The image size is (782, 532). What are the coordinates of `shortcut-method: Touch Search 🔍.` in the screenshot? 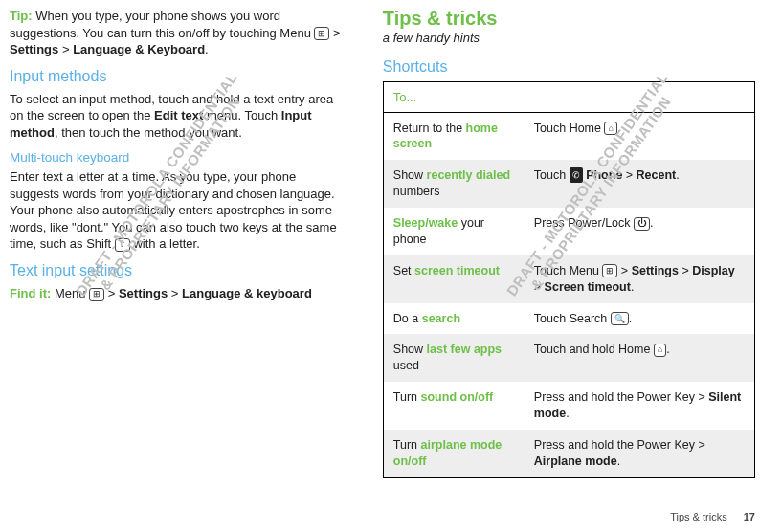 It's located at (639, 320).